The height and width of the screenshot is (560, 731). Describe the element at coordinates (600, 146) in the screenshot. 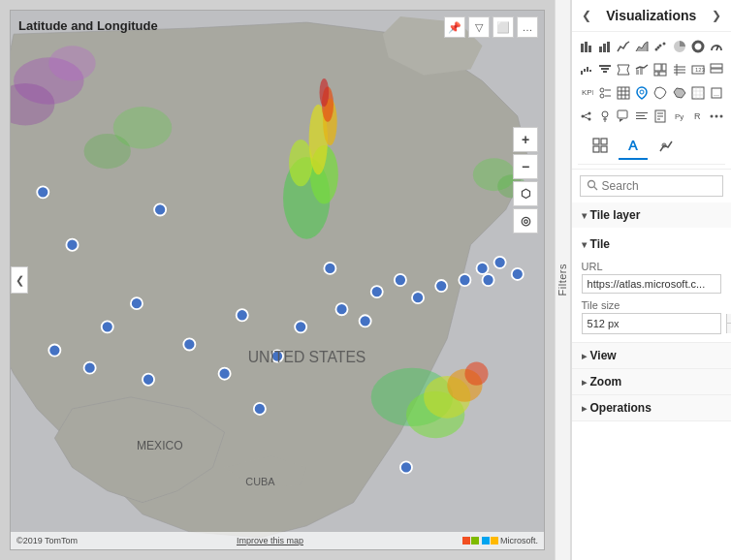

I see `tab-fields` at that location.